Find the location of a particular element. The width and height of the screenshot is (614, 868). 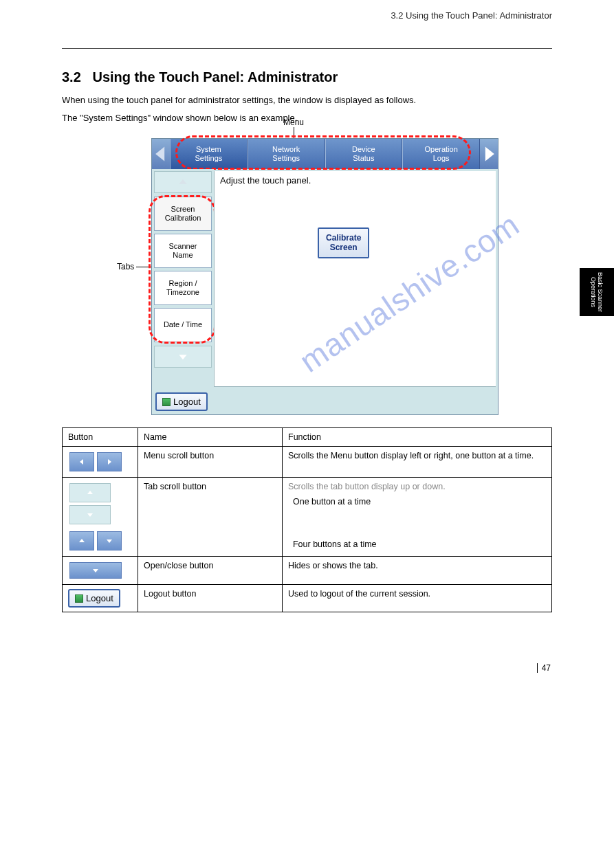

tab-screen-calibration: Screen Calibration is located at coordinates (183, 214).